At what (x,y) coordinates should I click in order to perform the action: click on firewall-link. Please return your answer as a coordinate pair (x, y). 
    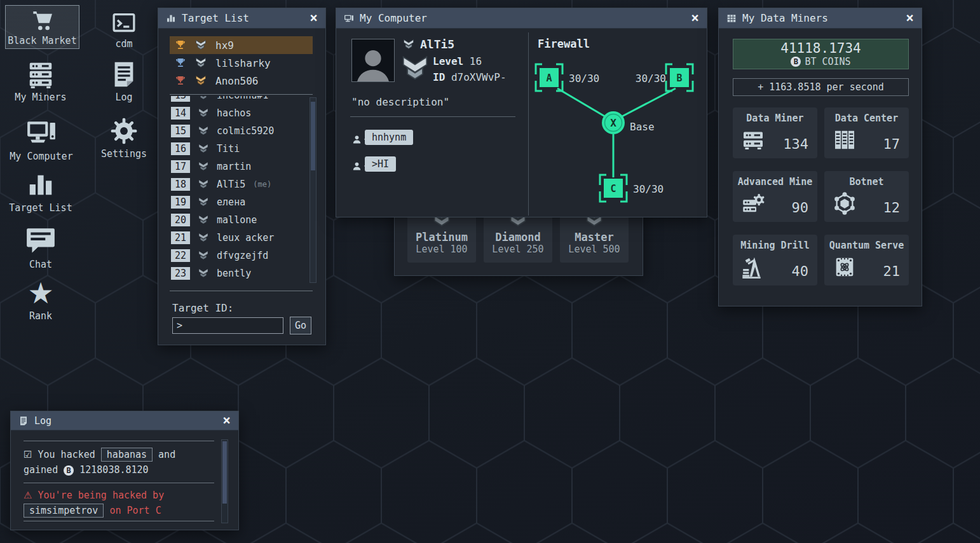
    Looking at the image, I should click on (648, 103).